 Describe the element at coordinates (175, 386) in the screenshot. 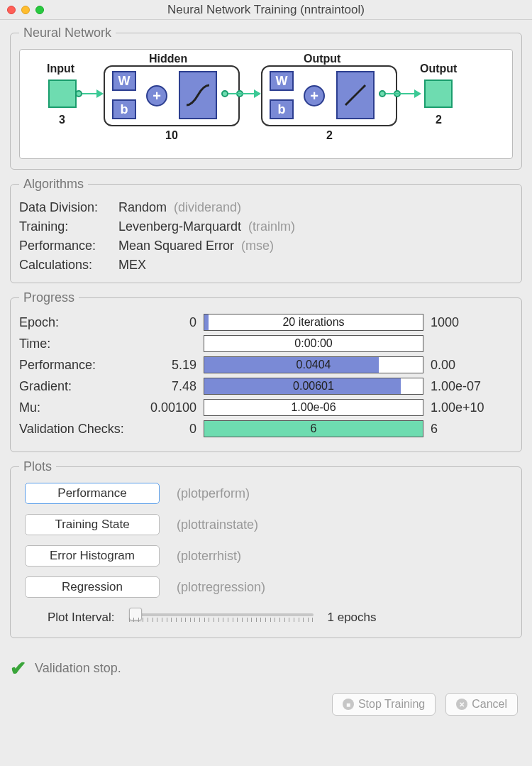

I see `progress-start: 7.48` at that location.